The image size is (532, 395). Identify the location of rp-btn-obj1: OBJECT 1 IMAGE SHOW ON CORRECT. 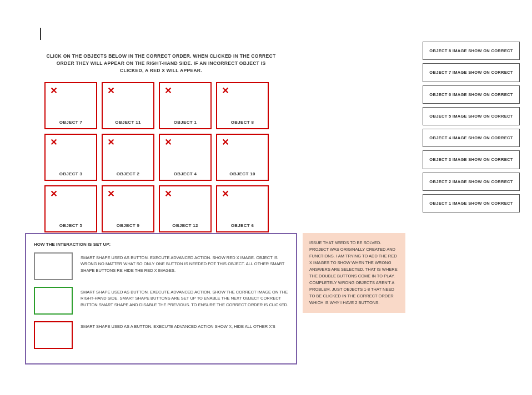
(471, 203).